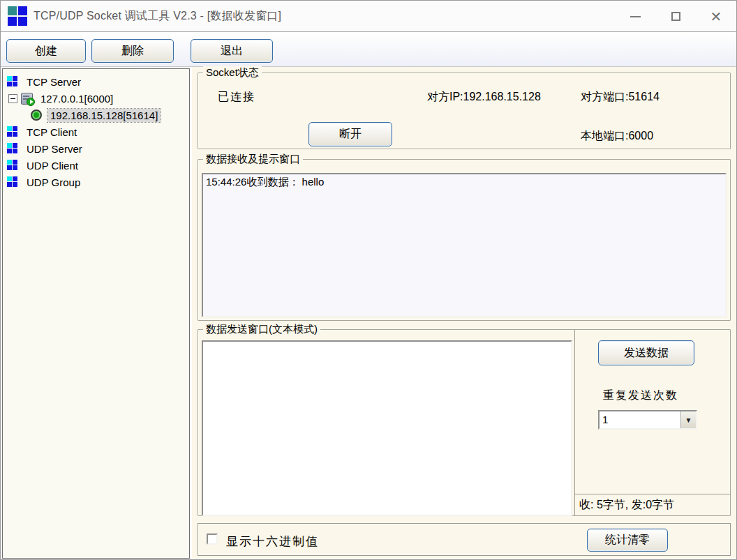 The height and width of the screenshot is (560, 737). I want to click on create-button: 创建, so click(46, 51).